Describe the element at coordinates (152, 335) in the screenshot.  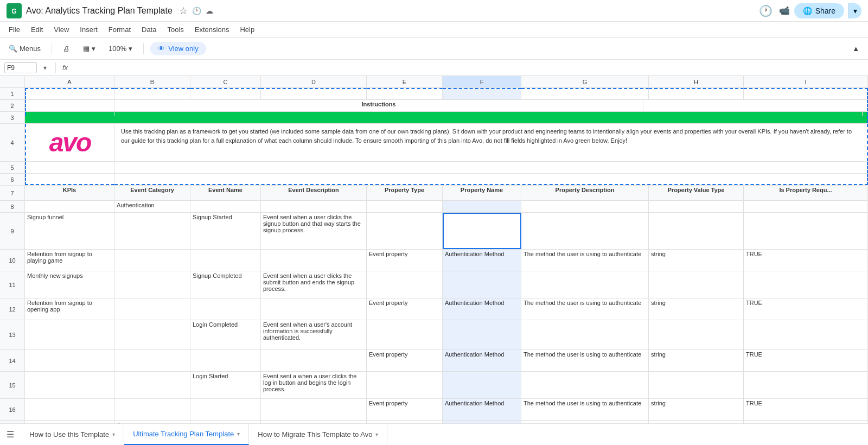
I see `cell-b13` at that location.